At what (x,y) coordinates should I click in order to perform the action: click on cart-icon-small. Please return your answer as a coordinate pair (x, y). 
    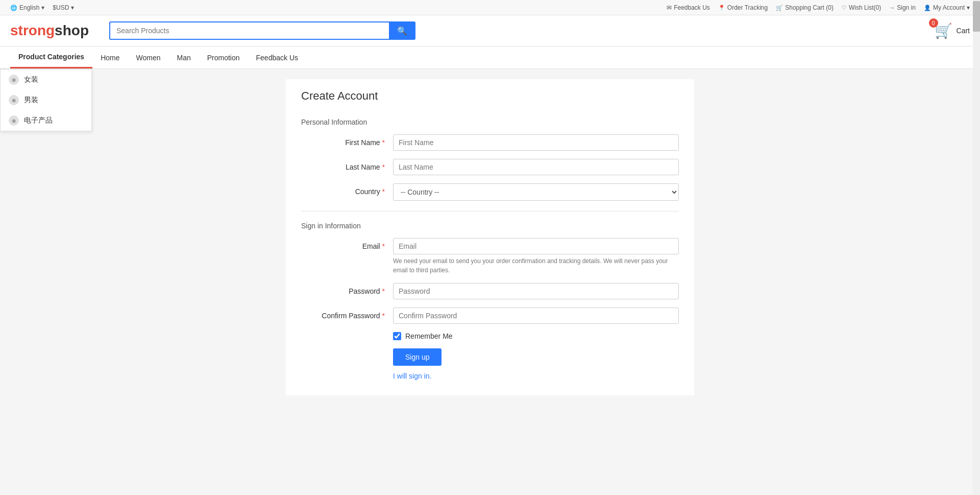
    Looking at the image, I should click on (779, 8).